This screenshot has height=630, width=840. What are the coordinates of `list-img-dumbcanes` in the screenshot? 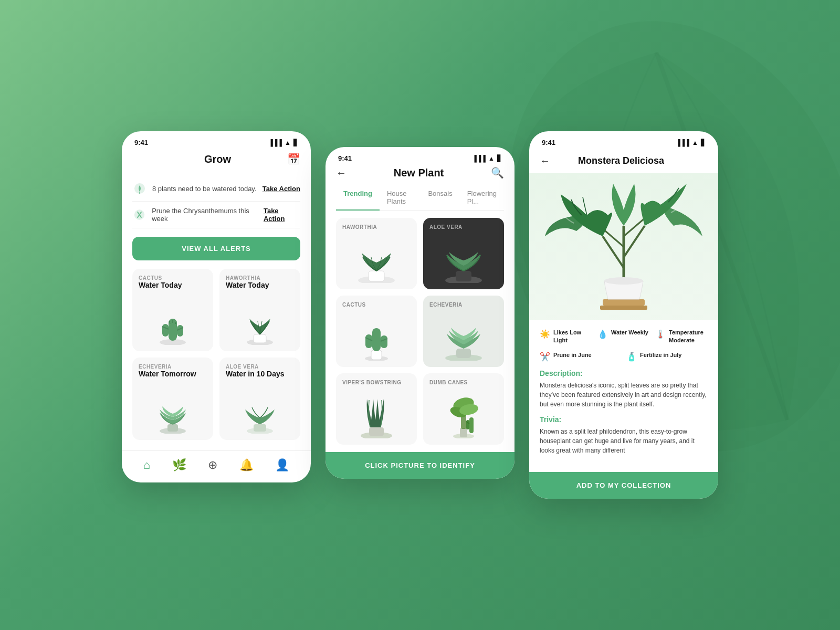 It's located at (464, 414).